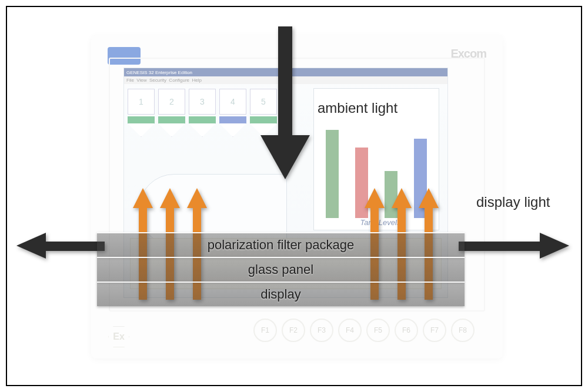 Image resolution: width=588 pixels, height=392 pixels. I want to click on ambient-light-label: ambient light, so click(358, 108).